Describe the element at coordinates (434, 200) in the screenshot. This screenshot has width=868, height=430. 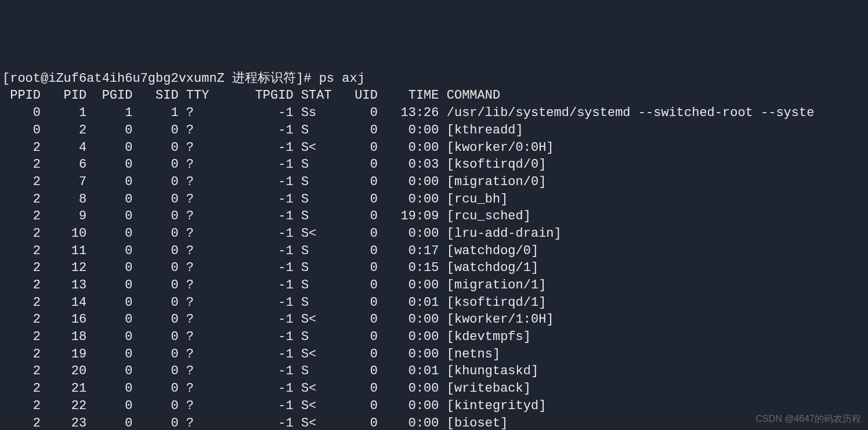
I see `table-row: 2 8 0 0 ? -1 S 0 0:00 [rcu_bh]` at that location.